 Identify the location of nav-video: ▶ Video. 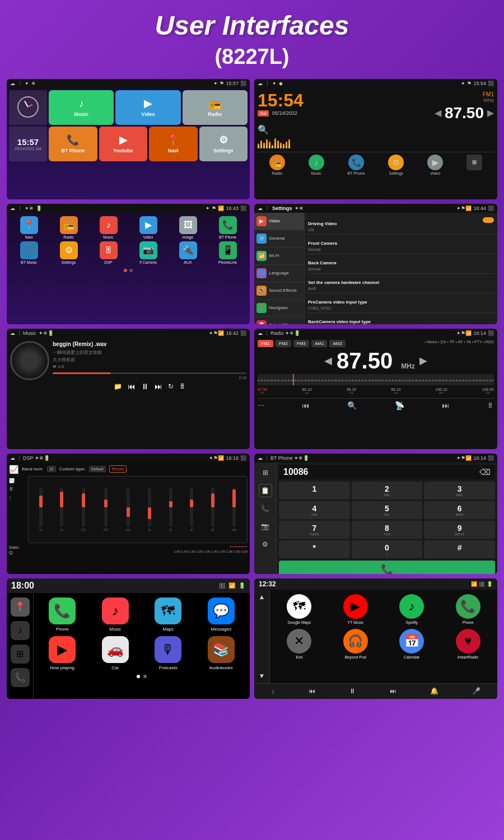
(435, 165).